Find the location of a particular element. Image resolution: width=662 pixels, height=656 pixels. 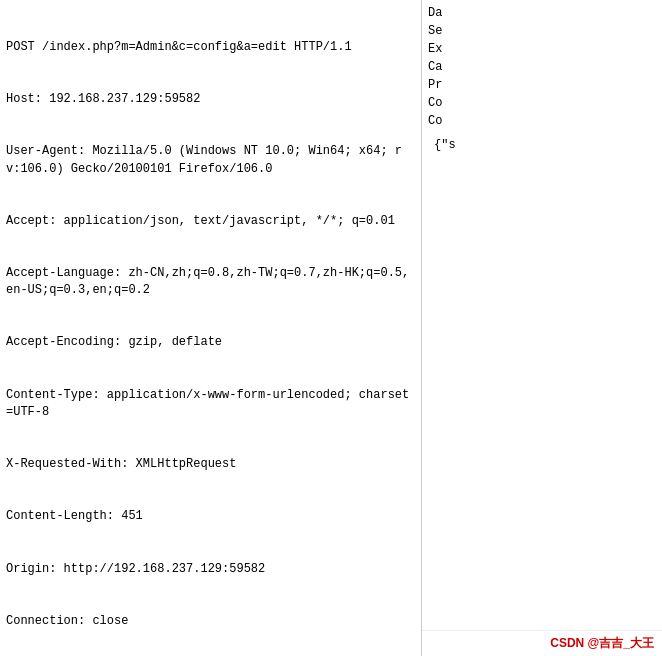

watermark: CSDN @吉吉_大王 is located at coordinates (542, 643).